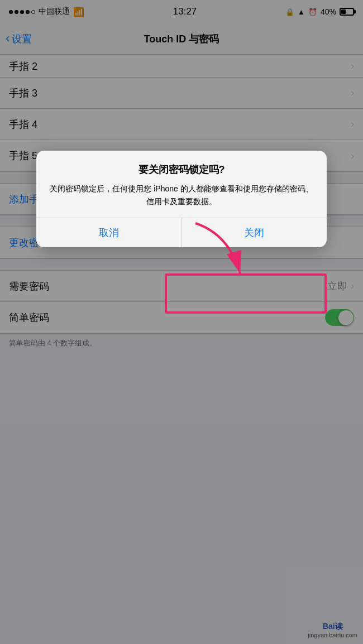 Image resolution: width=363 pixels, height=644 pixels. What do you see at coordinates (182, 232) in the screenshot?
I see `alert-buttons: 取消 关闭` at bounding box center [182, 232].